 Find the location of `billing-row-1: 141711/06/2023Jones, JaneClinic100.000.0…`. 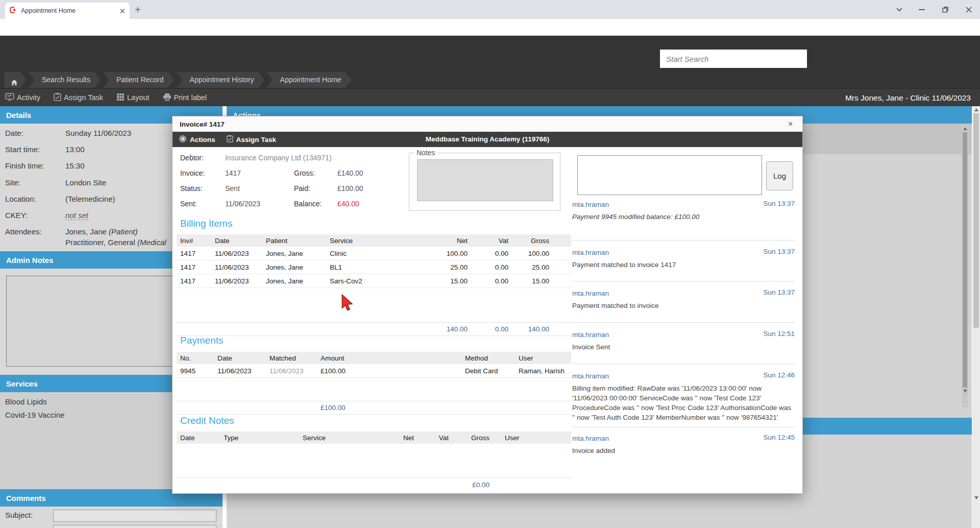

billing-row-1: 141711/06/2023Jones, JaneClinic100.000.0… is located at coordinates (374, 254).